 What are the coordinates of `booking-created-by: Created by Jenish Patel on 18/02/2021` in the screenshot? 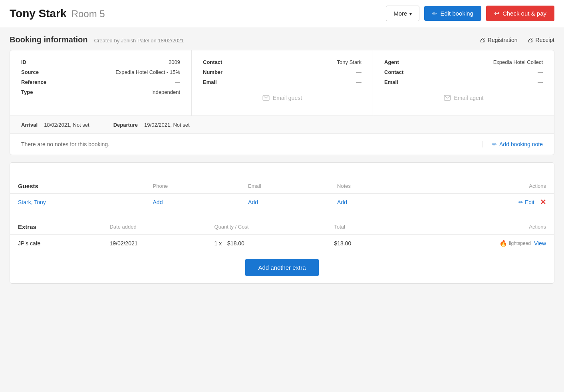 It's located at (139, 41).